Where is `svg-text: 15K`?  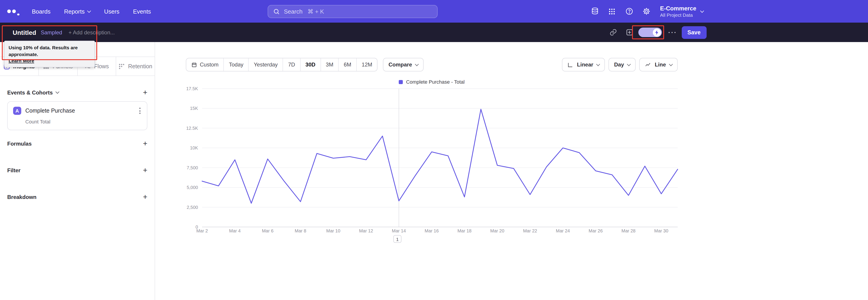
svg-text: 15K is located at coordinates (194, 109).